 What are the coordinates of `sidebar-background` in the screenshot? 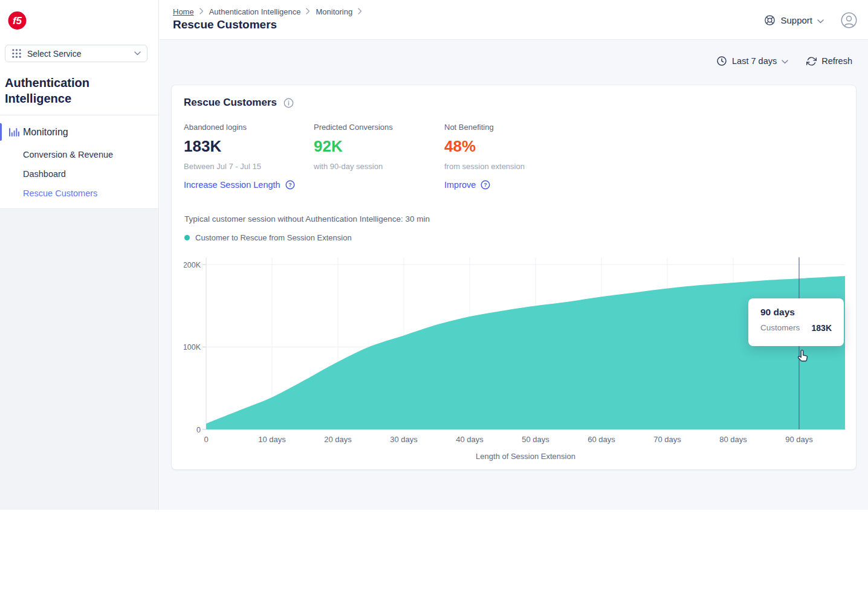 It's located at (79, 359).